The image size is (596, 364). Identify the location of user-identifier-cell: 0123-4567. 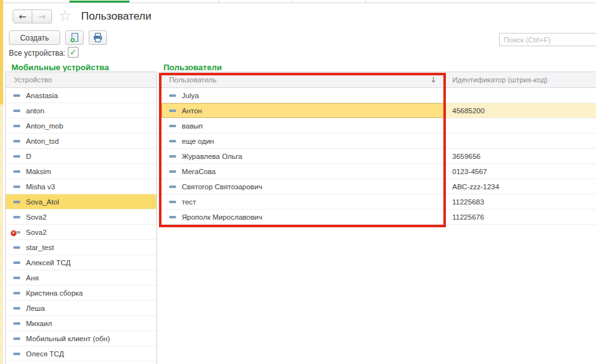
(521, 171).